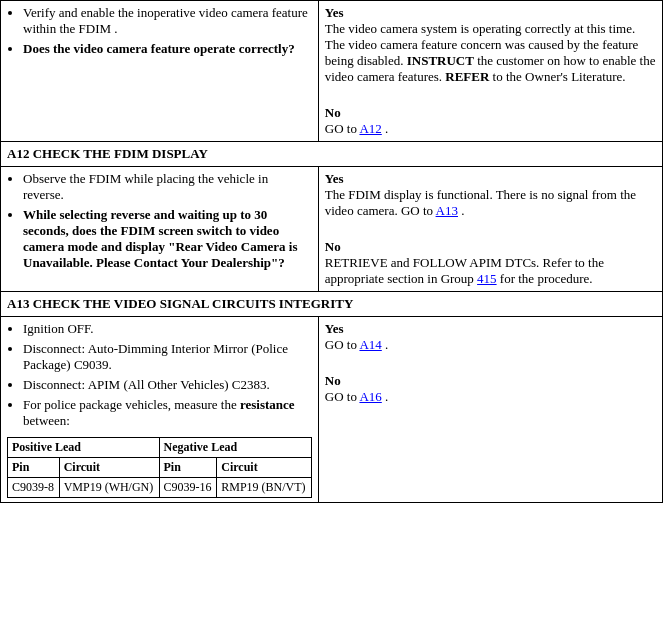 This screenshot has height=624, width=663. Describe the element at coordinates (490, 230) in the screenshot. I see `a12-right: Yes The FDIM display is functional. Ther…` at that location.